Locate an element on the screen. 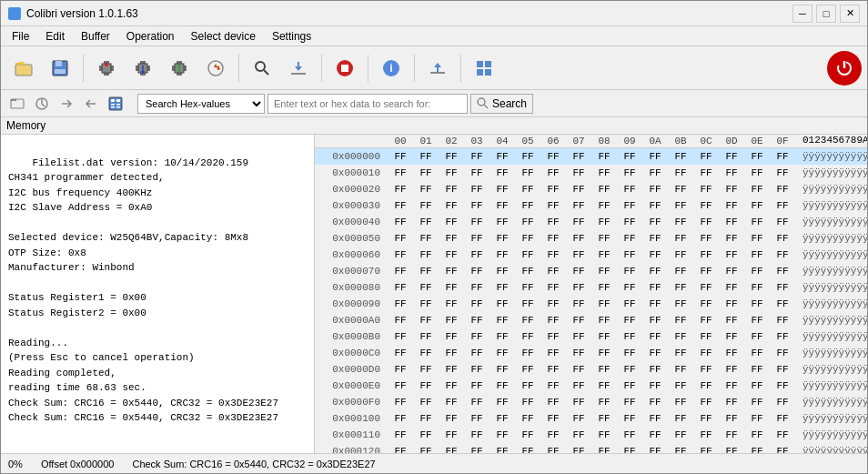 This screenshot has height=474, width=868. hex-row: 0x000030FFFFFFFFFFFFFFFFFFFFFFFFFFFFFFFF… is located at coordinates (591, 206).